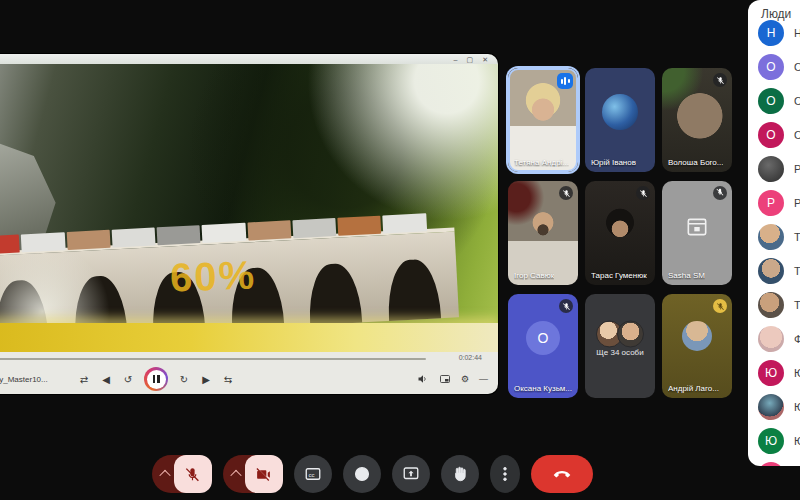  Describe the element at coordinates (779, 169) in the screenshot. I see `list-item: Р` at that location.